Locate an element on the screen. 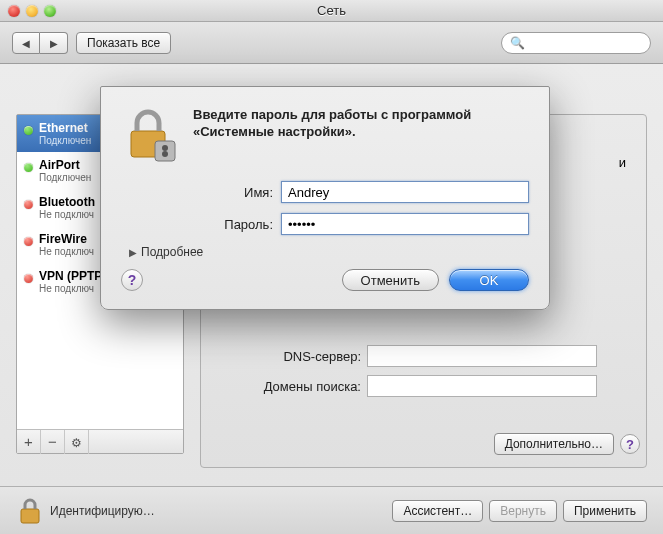  actions-menu-button is located at coordinates (77, 442).